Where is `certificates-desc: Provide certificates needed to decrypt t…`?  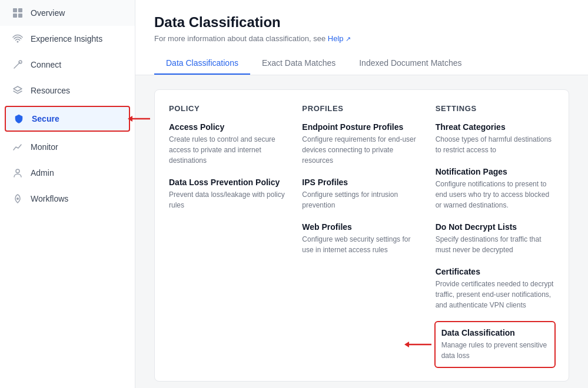 certificates-desc: Provide certificates needed to decrypt t… is located at coordinates (495, 295).